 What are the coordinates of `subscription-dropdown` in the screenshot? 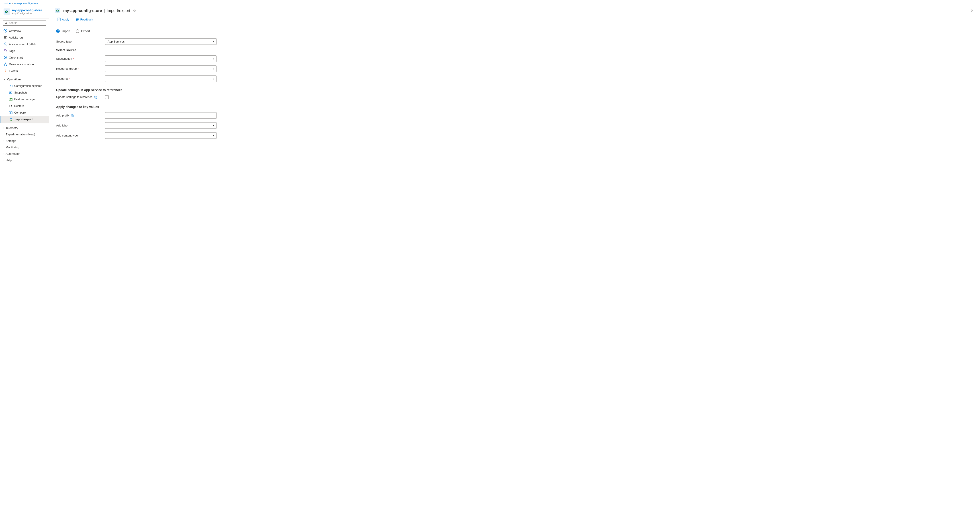 It's located at (161, 59).